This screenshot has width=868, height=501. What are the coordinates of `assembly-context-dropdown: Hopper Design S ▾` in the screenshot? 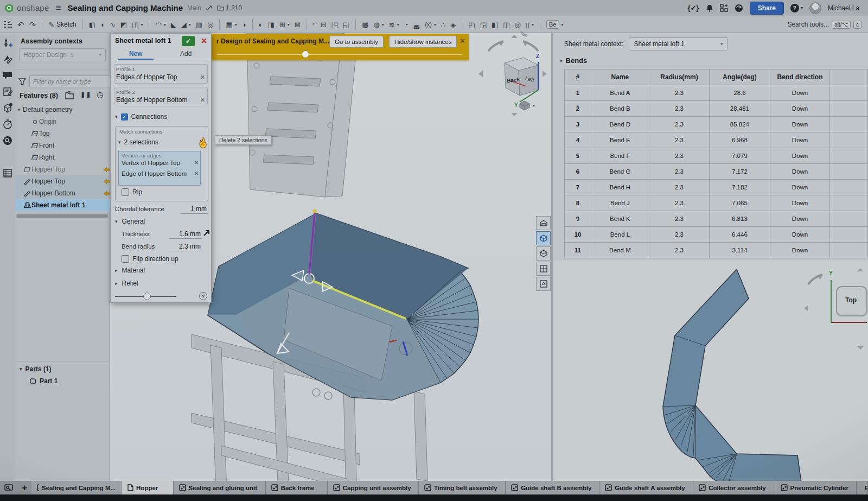 It's located at (62, 55).